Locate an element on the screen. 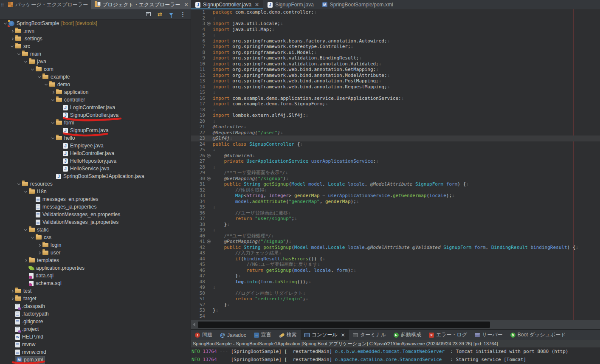 The width and height of the screenshot is (600, 364). tree-item: .gitignore is located at coordinates (95, 322).